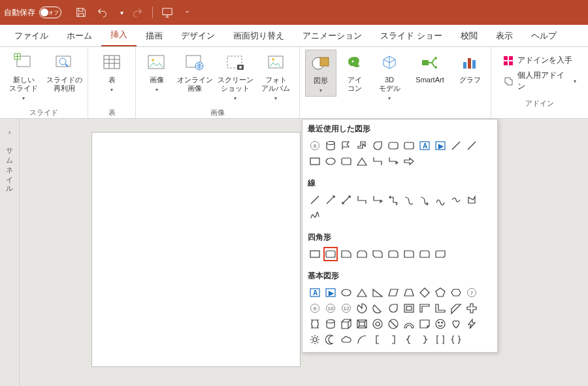 Image resolution: width=588 pixels, height=386 pixels. I want to click on shape-rounded-rect3, so click(346, 161).